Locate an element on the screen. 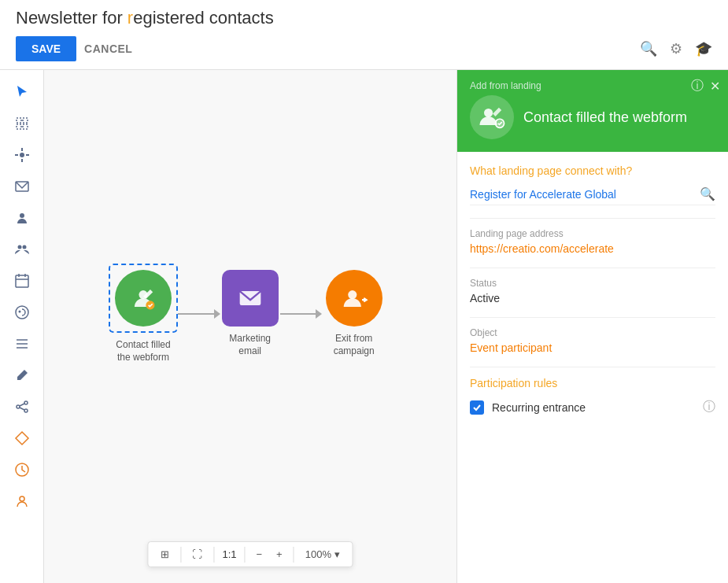 The height and width of the screenshot is (583, 728). save-button: SAVE is located at coordinates (46, 49).